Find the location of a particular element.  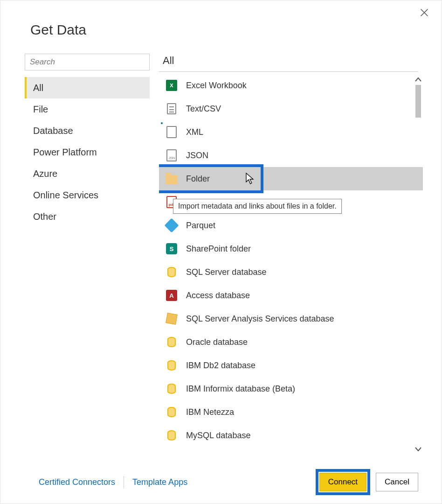

category-label: Online Services is located at coordinates (66, 195).